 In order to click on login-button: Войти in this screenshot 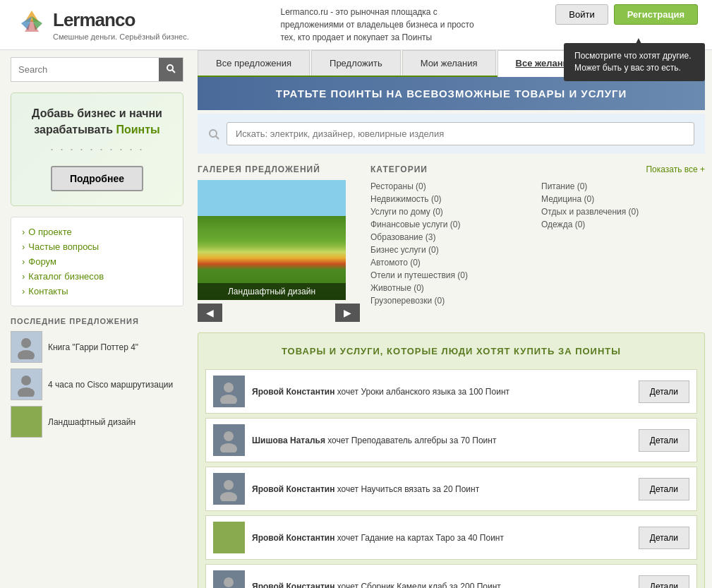, I will do `click(581, 14)`.